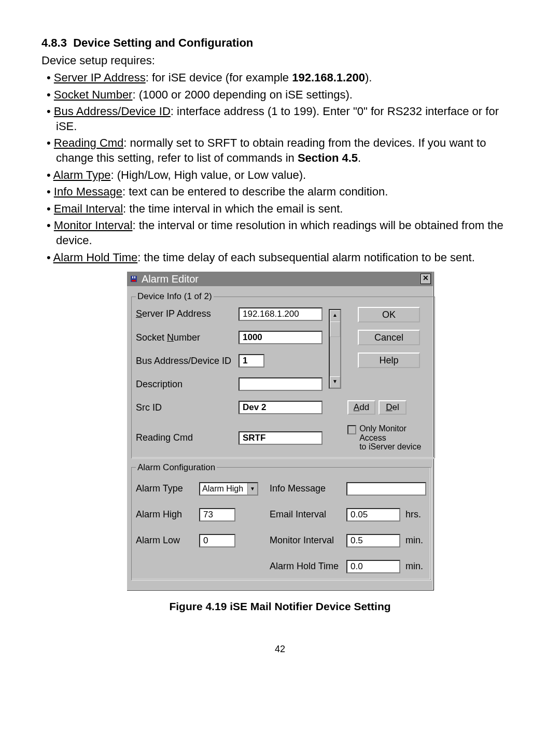 Image resolution: width=560 pixels, height=732 pixels. Describe the element at coordinates (280, 78) in the screenshot. I see `bullet-item: Server IP Address: for iSE device (for e…` at that location.